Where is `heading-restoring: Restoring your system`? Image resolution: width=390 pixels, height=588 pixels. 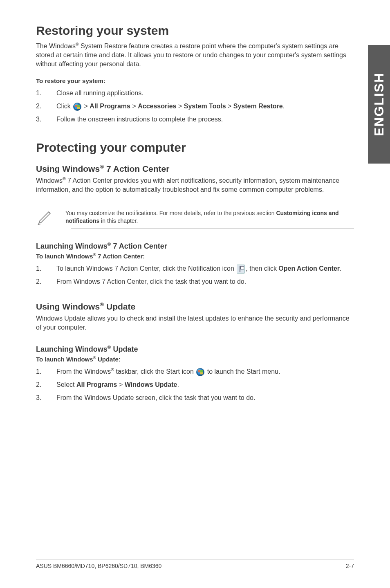
heading-restoring: Restoring your system is located at coordinates (195, 31).